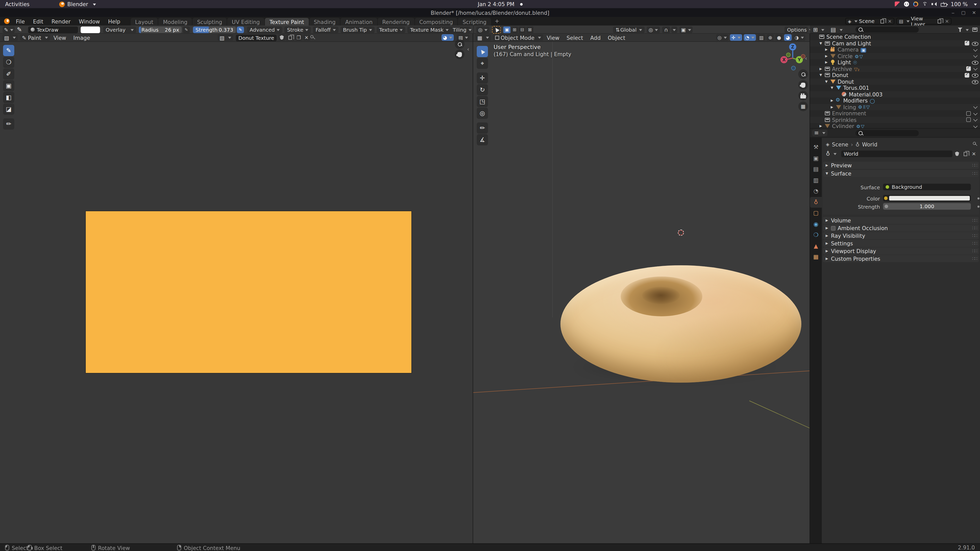  Describe the element at coordinates (9, 62) in the screenshot. I see `soften-tool: ❍` at that location.